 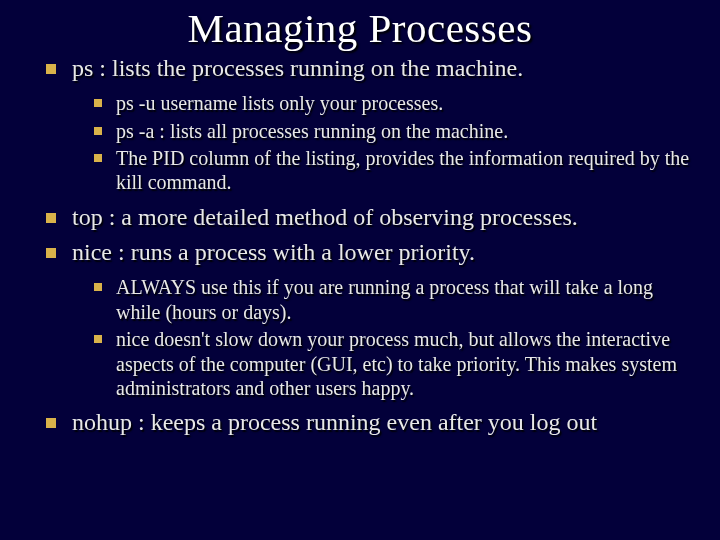 I want to click on bullet-ps-text: : lists the processes running on the mac…, so click(x=308, y=68).